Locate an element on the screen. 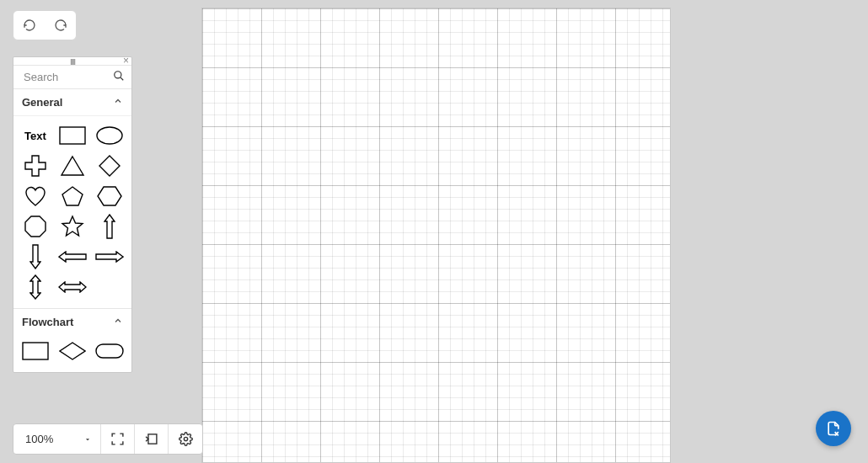 This screenshot has width=868, height=463. fit-icon is located at coordinates (152, 439).